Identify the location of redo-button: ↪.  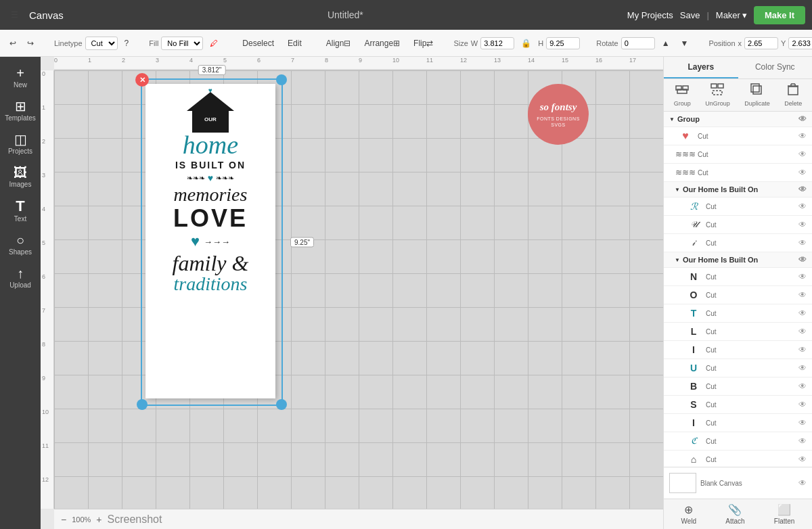
(30, 43).